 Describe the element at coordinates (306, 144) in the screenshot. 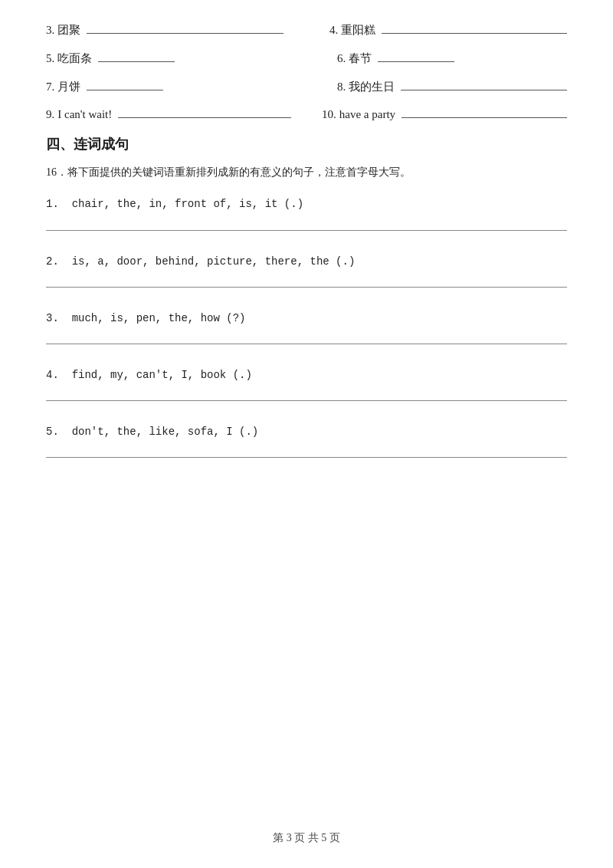

I see `section-header: 四、连词成句` at that location.